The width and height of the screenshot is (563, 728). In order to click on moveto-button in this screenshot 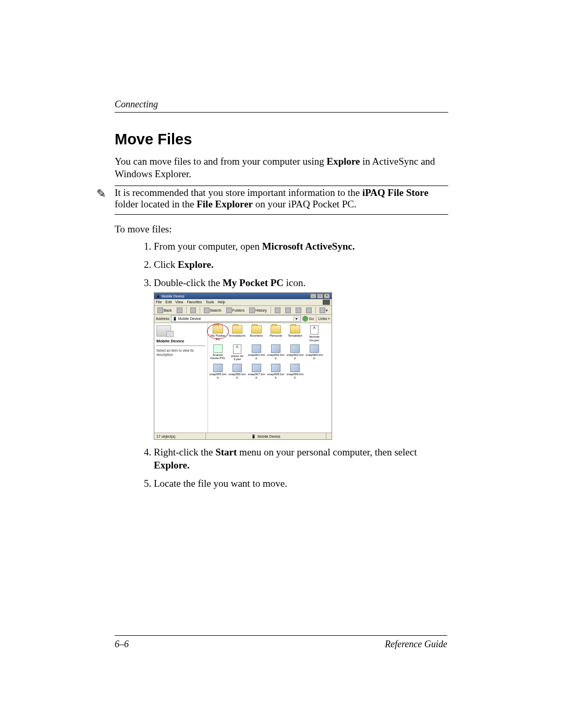, I will do `click(277, 310)`.